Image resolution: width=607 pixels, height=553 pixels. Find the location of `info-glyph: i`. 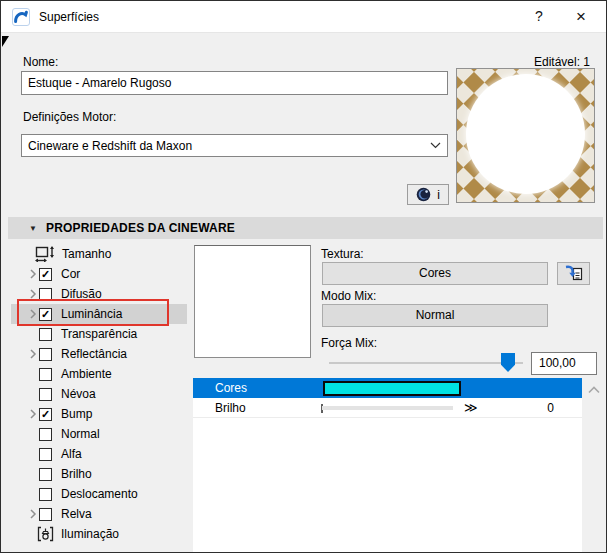

info-glyph: i is located at coordinates (438, 195).